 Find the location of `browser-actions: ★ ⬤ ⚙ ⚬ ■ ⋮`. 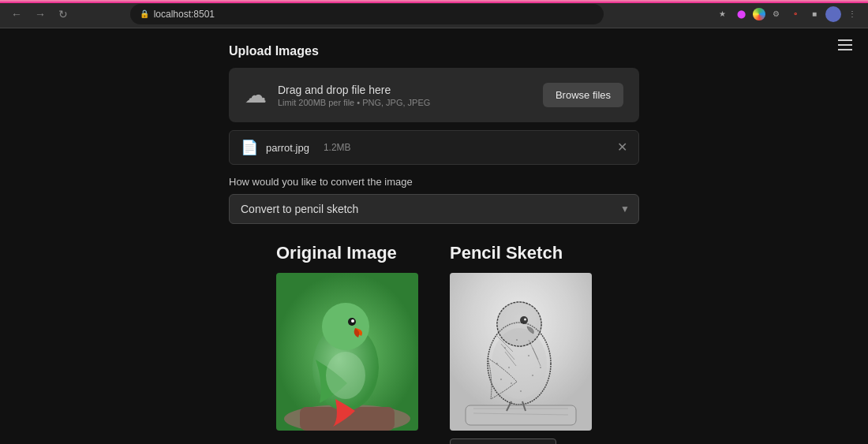

browser-actions: ★ ⬤ ⚙ ⚬ ■ ⋮ is located at coordinates (788, 14).